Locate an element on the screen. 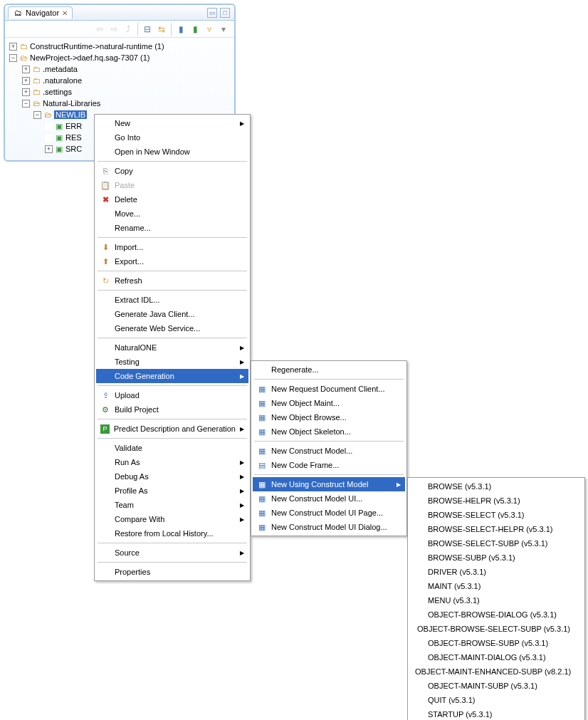 The image size is (588, 720). menu-import: ⬇Import... is located at coordinates (172, 247).